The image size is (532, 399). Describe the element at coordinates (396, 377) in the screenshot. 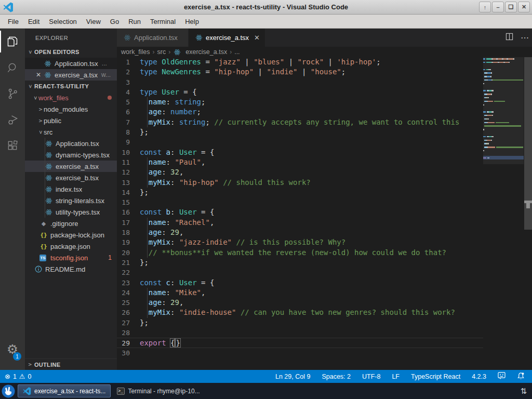

I see `status-item: LF` at that location.